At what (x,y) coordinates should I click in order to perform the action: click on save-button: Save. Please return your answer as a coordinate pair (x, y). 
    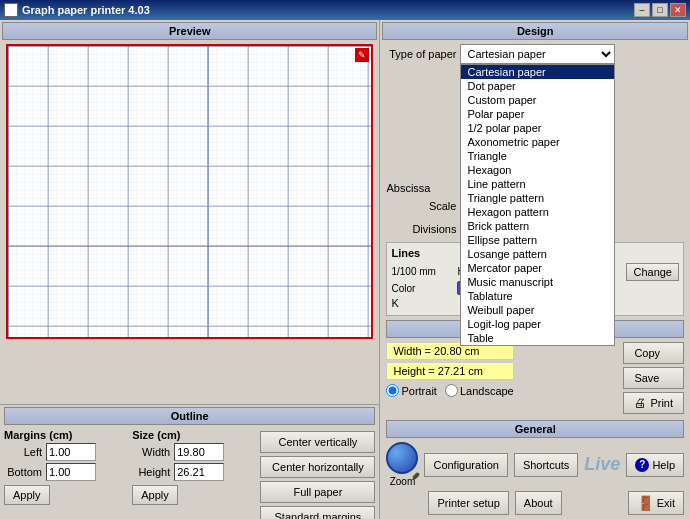
    Looking at the image, I should click on (654, 378).